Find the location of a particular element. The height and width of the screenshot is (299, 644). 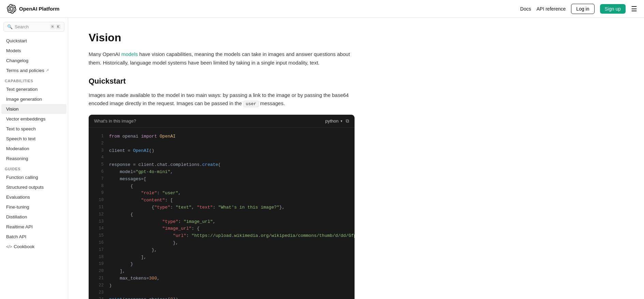

sidebar-item-label: Distillation is located at coordinates (17, 217).